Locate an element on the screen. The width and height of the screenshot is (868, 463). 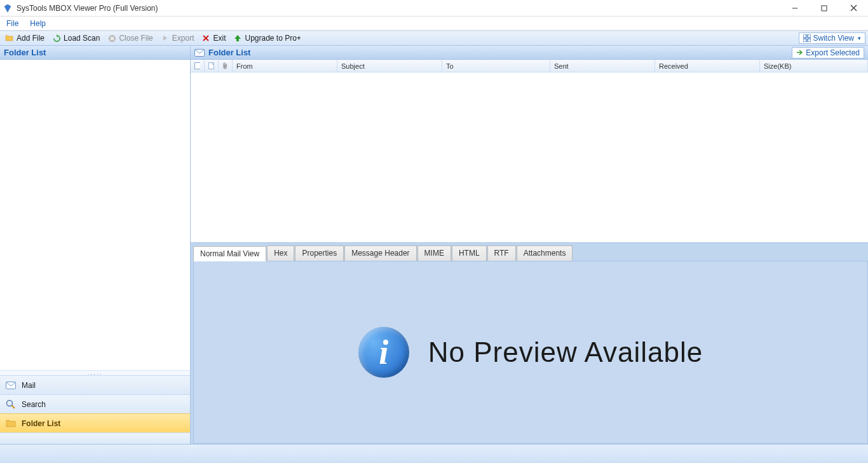
maximize-button is located at coordinates (824, 8).